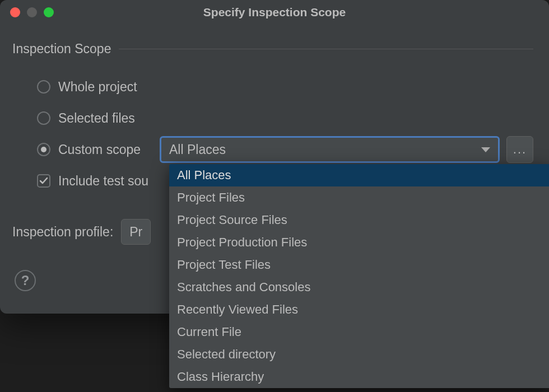 This screenshot has width=549, height=392. I want to click on radio-label-whole-project: Whole project, so click(97, 87).